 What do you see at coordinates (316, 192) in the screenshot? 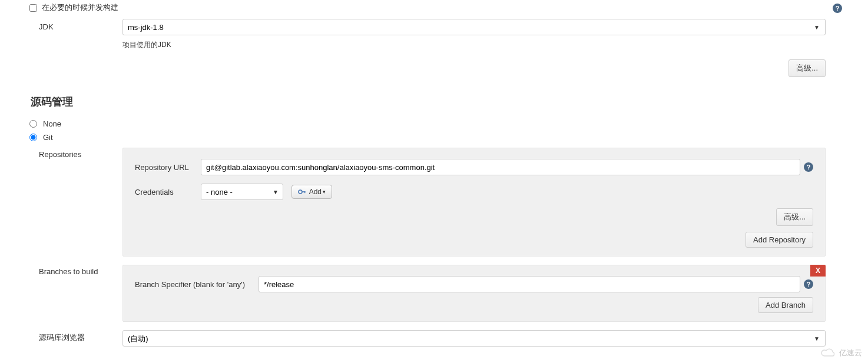
I see `add-credentials-label: Add` at bounding box center [316, 192].